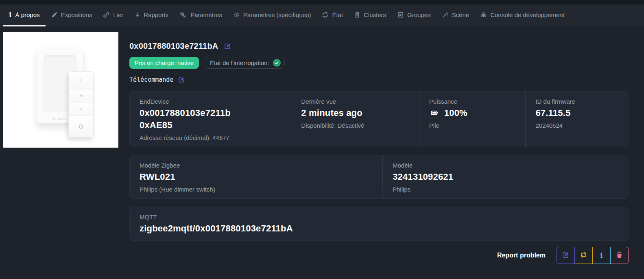 This screenshot has height=279, width=644. What do you see at coordinates (256, 177) in the screenshot?
I see `zigbee-model-value: RWL021` at bounding box center [256, 177].